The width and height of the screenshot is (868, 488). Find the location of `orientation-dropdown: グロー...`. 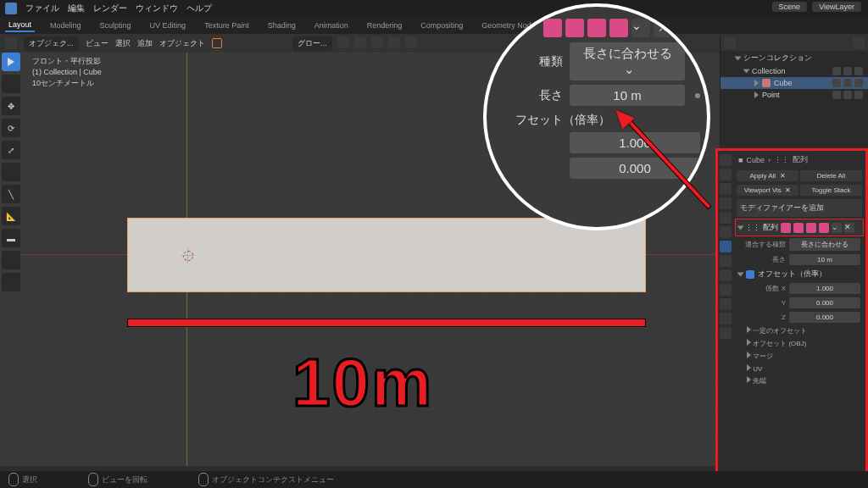

orientation-dropdown: グロー... is located at coordinates (312, 44).